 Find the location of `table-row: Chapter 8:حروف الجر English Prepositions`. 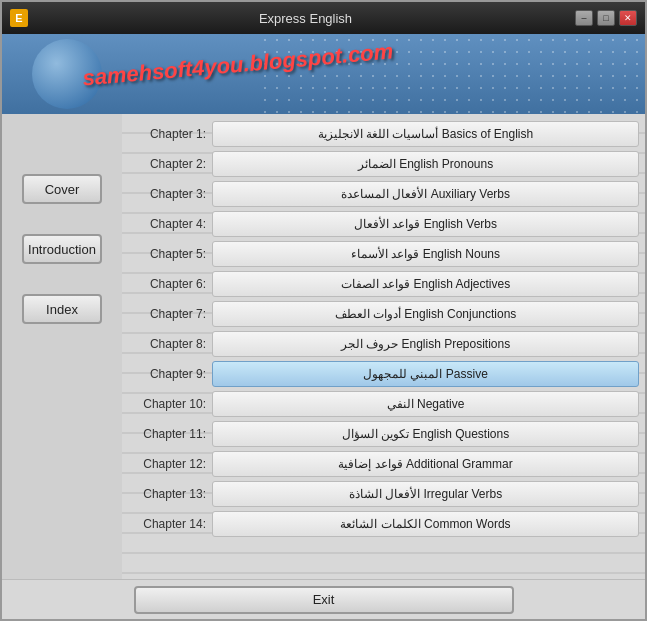

table-row: Chapter 8:حروف الجر English Prepositions is located at coordinates (380, 344).